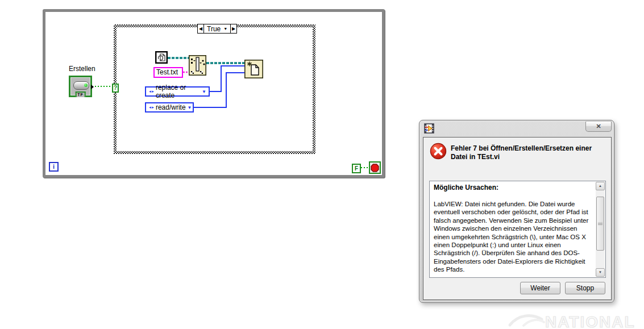 The height and width of the screenshot is (329, 644). I want to click on vi-path-icon, so click(161, 57).